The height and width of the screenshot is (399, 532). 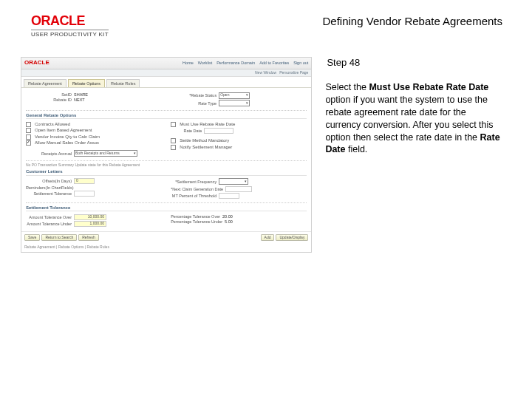 I want to click on atu-label: Amount Tolerance Under, so click(x=49, y=224).